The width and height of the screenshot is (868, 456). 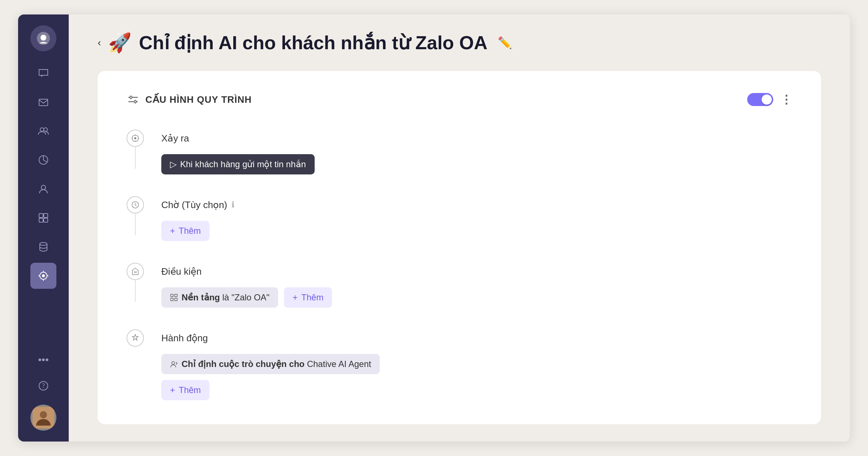 What do you see at coordinates (477, 229) in the screenshot?
I see `step-wait-content: Chờ (Tùy chọn) ℹ + Thêm` at bounding box center [477, 229].